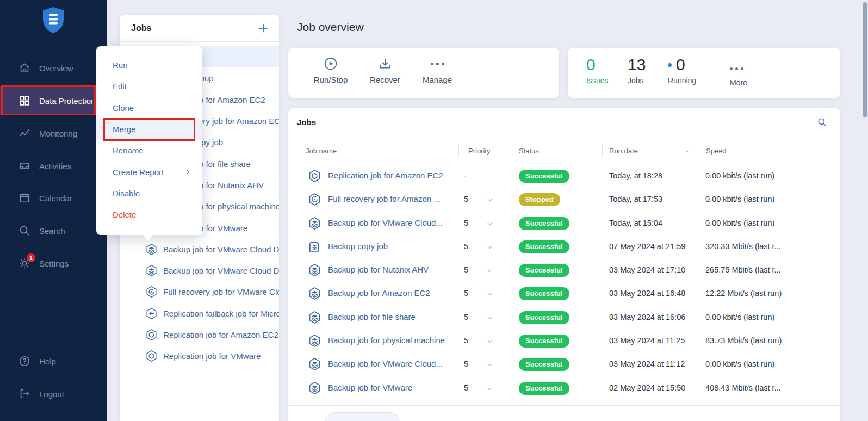 The image size is (868, 421). I want to click on stats-more-button: More, so click(739, 72).